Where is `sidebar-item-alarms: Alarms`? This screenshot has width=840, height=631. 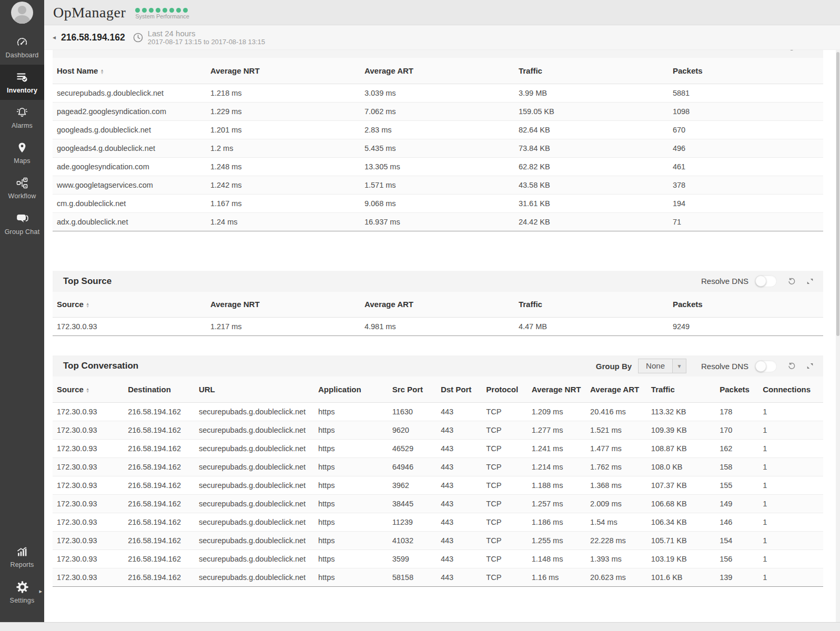
sidebar-item-alarms: Alarms is located at coordinates (22, 118).